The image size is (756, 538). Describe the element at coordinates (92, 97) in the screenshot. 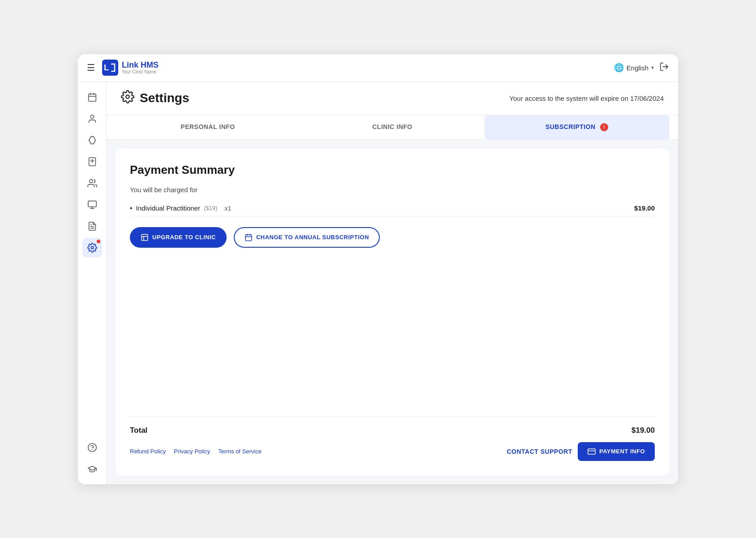

I see `sidebar-item-calendar` at that location.